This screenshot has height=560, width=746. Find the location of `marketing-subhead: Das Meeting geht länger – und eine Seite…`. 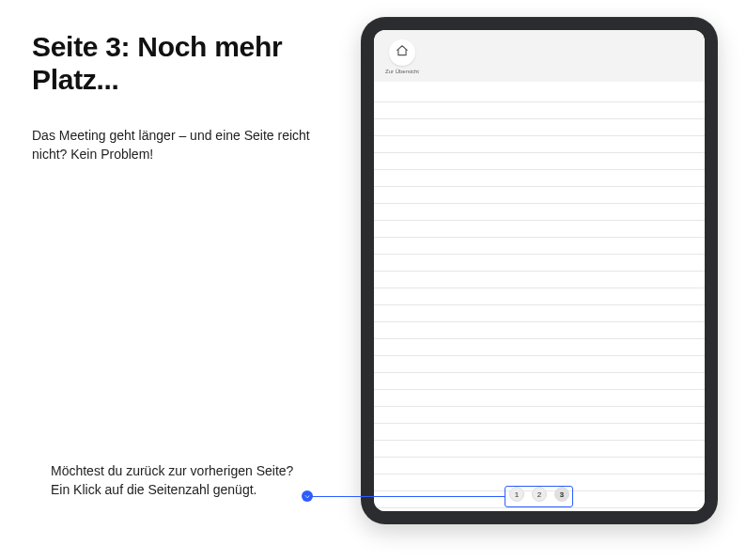

marketing-subhead: Das Meeting geht länger – und eine Seite… is located at coordinates (173, 145).